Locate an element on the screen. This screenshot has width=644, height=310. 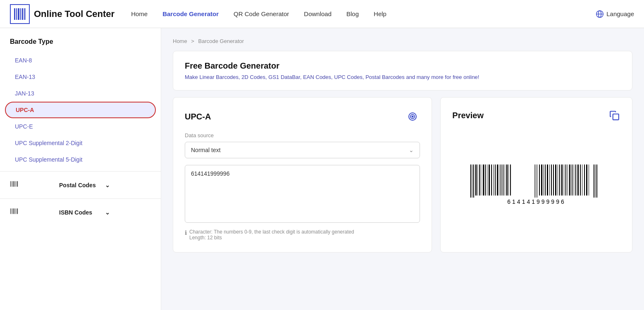
info-icon: ℹ is located at coordinates (186, 233).